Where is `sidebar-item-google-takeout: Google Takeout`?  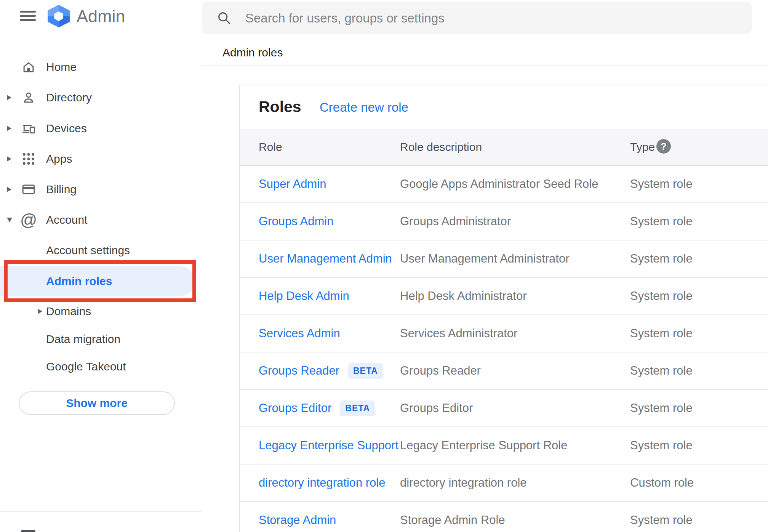 sidebar-item-google-takeout: Google Takeout is located at coordinates (98, 367).